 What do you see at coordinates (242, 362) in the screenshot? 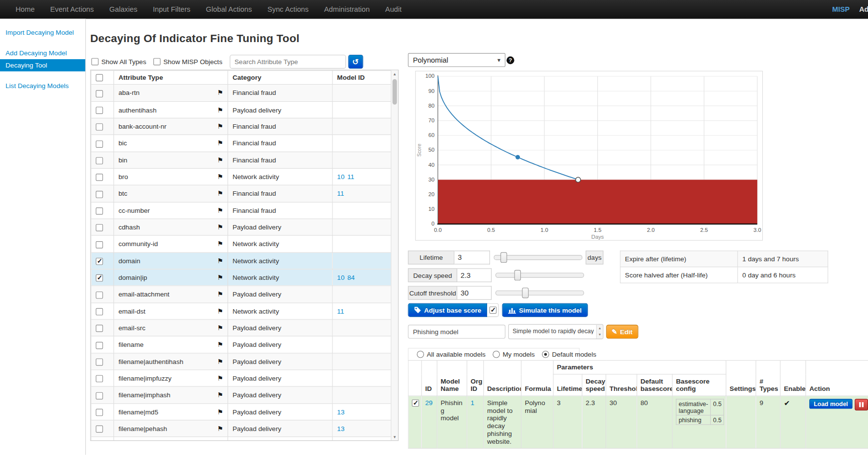
I see `attribute-row: ⚑filename|authentihashPayload delivery` at bounding box center [242, 362].